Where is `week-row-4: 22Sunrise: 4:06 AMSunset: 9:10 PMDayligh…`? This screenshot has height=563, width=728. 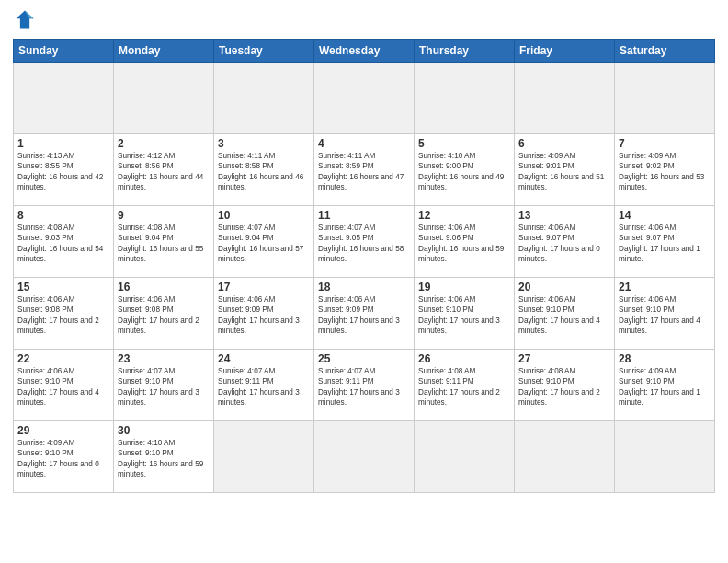
week-row-4: 22Sunrise: 4:06 AMSunset: 9:10 PMDayligh… is located at coordinates (364, 385).